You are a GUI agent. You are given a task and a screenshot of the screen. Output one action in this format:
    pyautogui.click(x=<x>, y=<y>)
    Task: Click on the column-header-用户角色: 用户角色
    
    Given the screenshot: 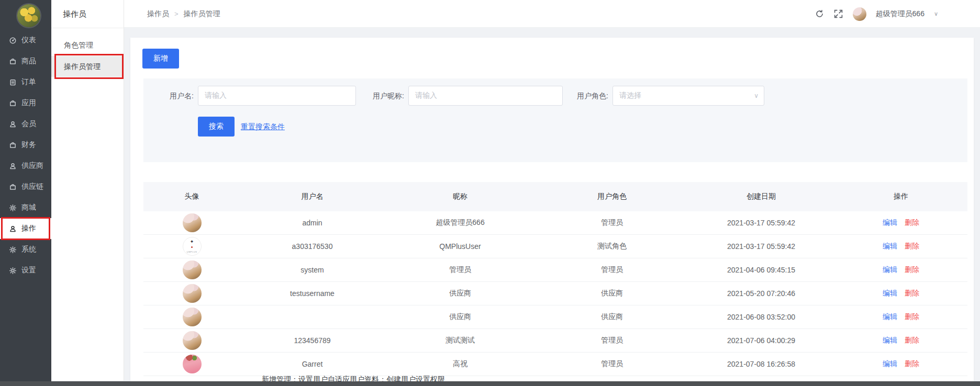 What is the action you would take?
    pyautogui.click(x=612, y=197)
    